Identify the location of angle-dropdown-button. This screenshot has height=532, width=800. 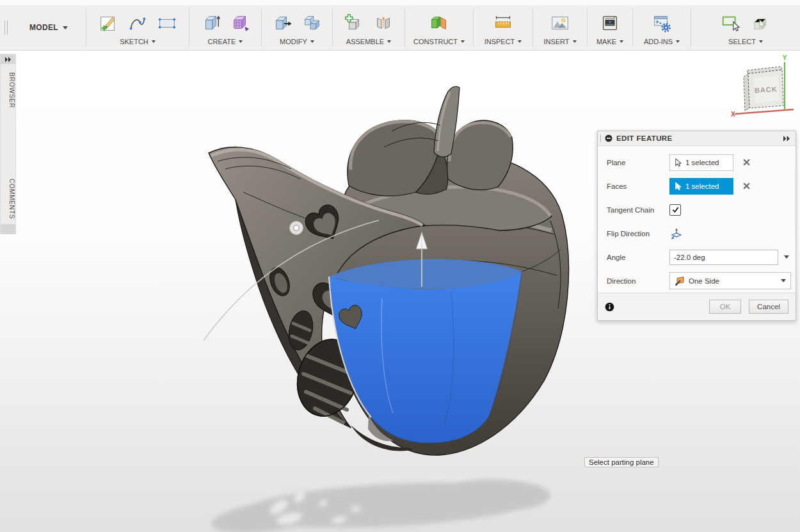
(787, 257).